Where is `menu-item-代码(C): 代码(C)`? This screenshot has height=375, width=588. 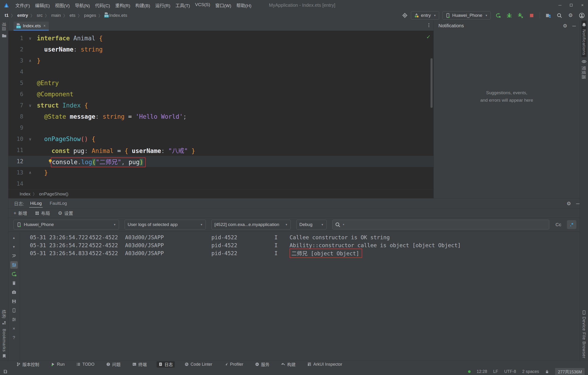
menu-item-代码(C): 代码(C) is located at coordinates (103, 5).